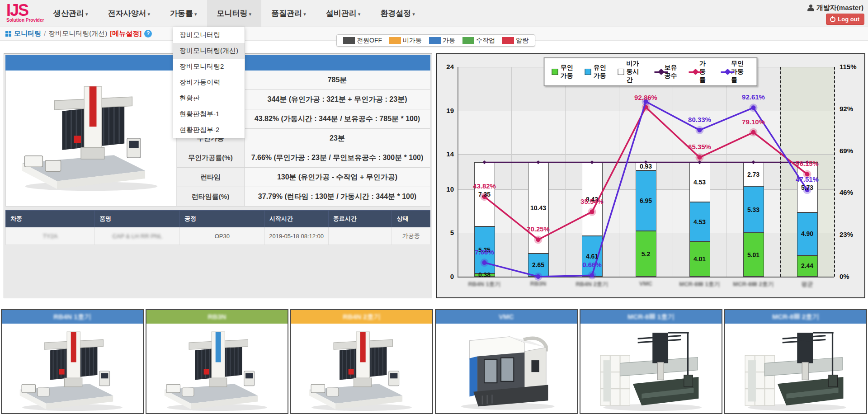 This screenshot has height=414, width=868. Describe the element at coordinates (337, 119) in the screenshot. I see `info-value: 43.82% (가동시간 : 344분 / 보유공수 : 785분 * 100)` at that location.